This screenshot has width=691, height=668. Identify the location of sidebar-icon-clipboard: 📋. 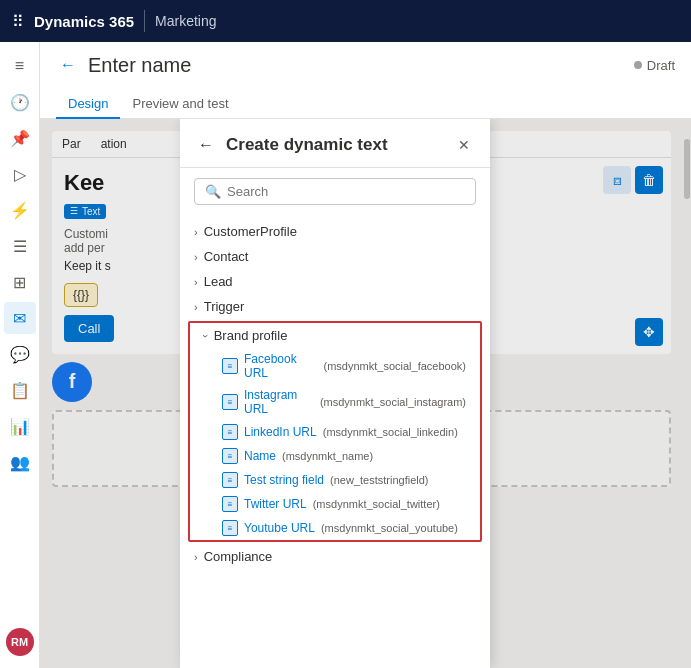
(20, 390).